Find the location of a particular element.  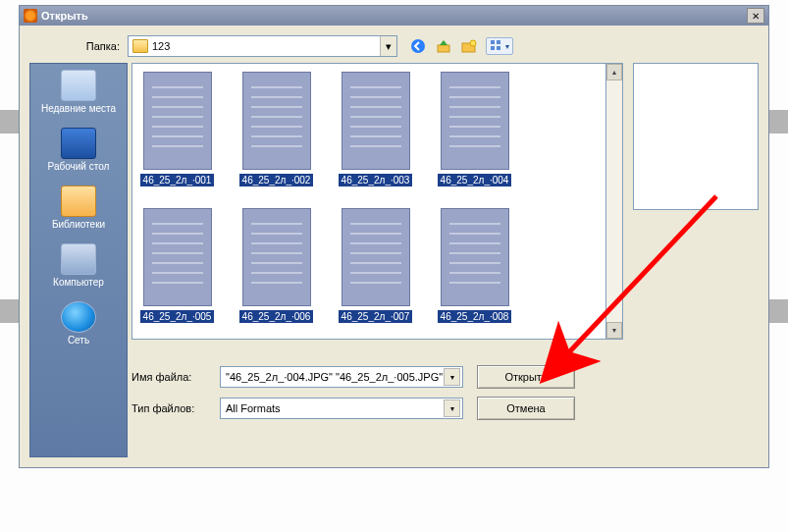

toolbar: Папка: 123 ▾ ▾ is located at coordinates (394, 44).